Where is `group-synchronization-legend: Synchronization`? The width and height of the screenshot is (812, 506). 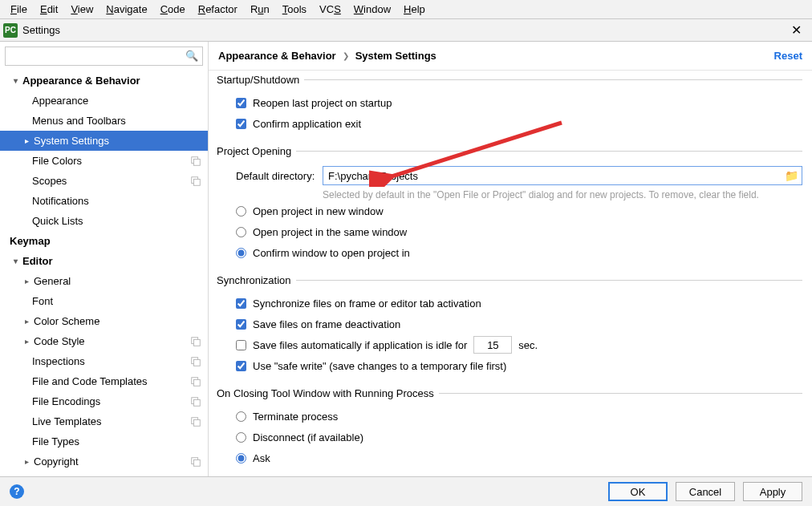
group-synchronization-legend: Synchronization is located at coordinates (257, 281).